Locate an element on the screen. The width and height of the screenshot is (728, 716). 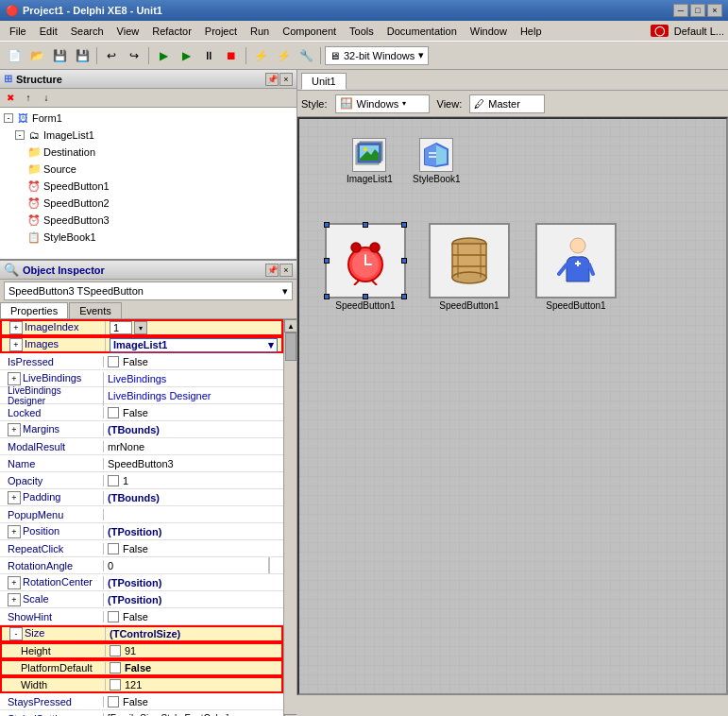
images-dropdown-arrow: ▾ is located at coordinates (271, 346).